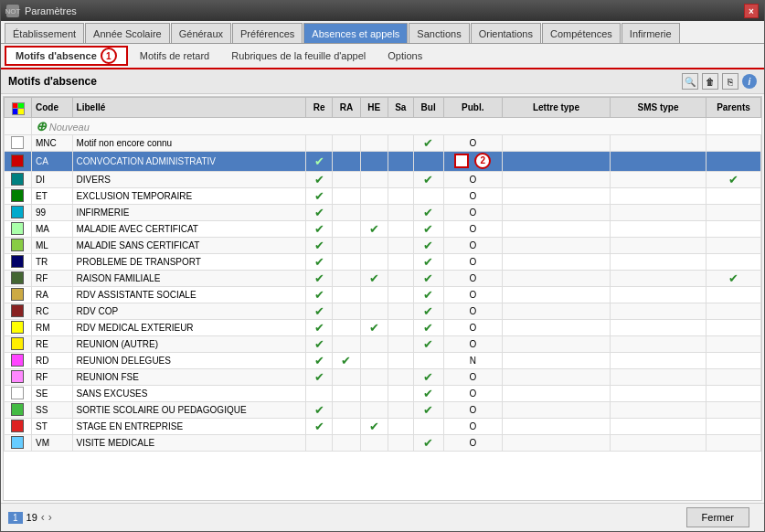 The height and width of the screenshot is (532, 765). Describe the element at coordinates (30, 517) in the screenshot. I see `page-info: 1 19 ‹ ›` at that location.